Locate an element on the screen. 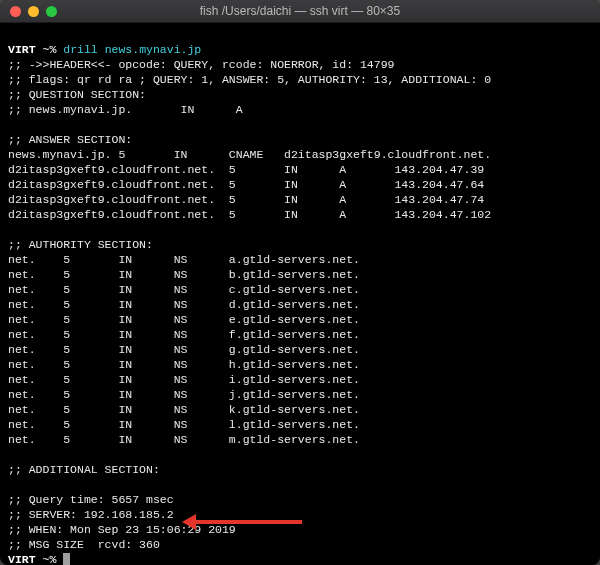 This screenshot has width=600, height=565. authority-row: net. 5 IN NS l.gtld-servers.net. is located at coordinates (184, 424).